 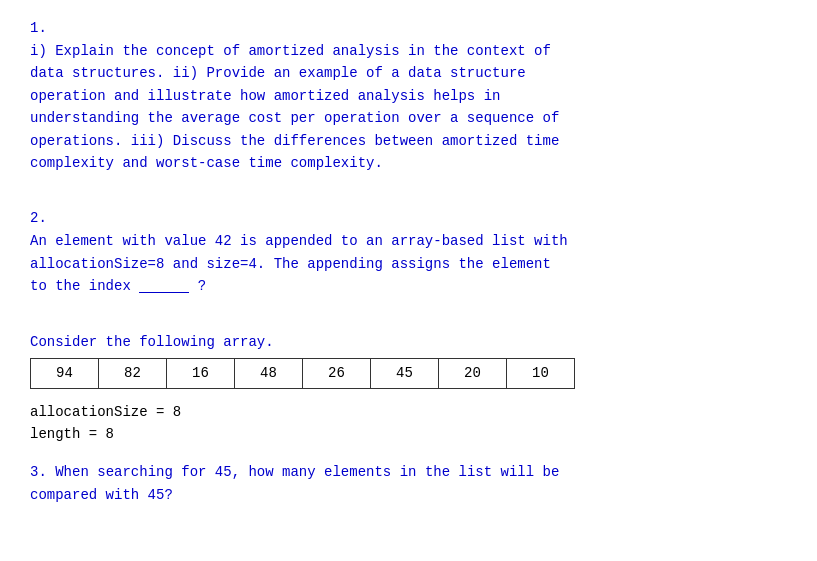 I want to click on question-2-text: An element with value 42 is appended to …, so click(x=408, y=264).